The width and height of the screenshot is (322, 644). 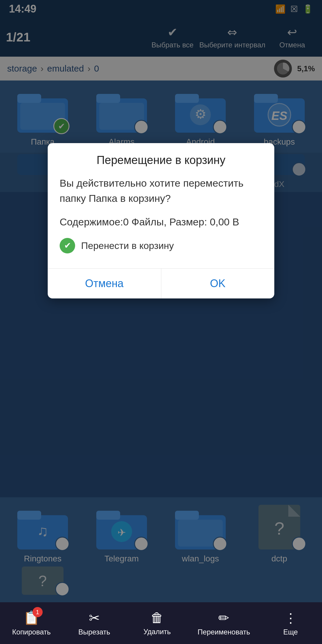 I want to click on delete-button: 🗑 Удалить, so click(x=157, y=623).